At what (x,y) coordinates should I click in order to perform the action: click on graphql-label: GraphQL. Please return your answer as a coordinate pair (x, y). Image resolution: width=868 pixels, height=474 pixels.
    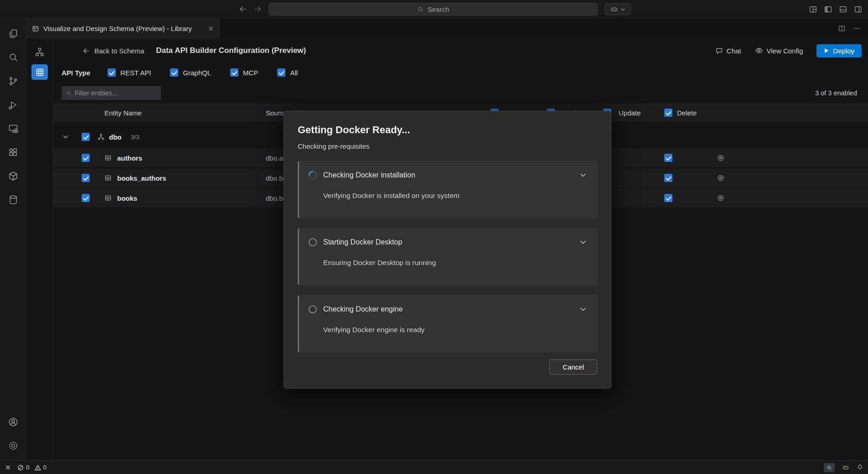
    Looking at the image, I should click on (197, 73).